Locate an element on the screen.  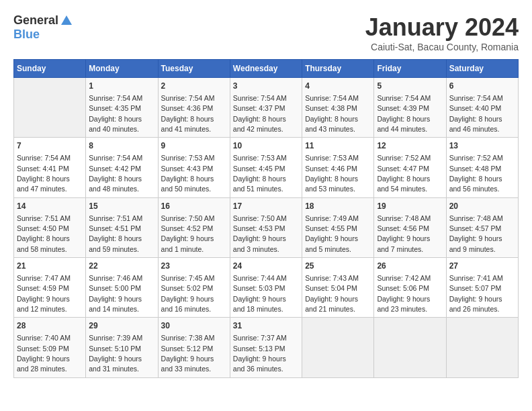
calendar-week-row: 21Sunrise: 7:47 AM Sunset: 4:59 PM Dayli… is located at coordinates (266, 287).